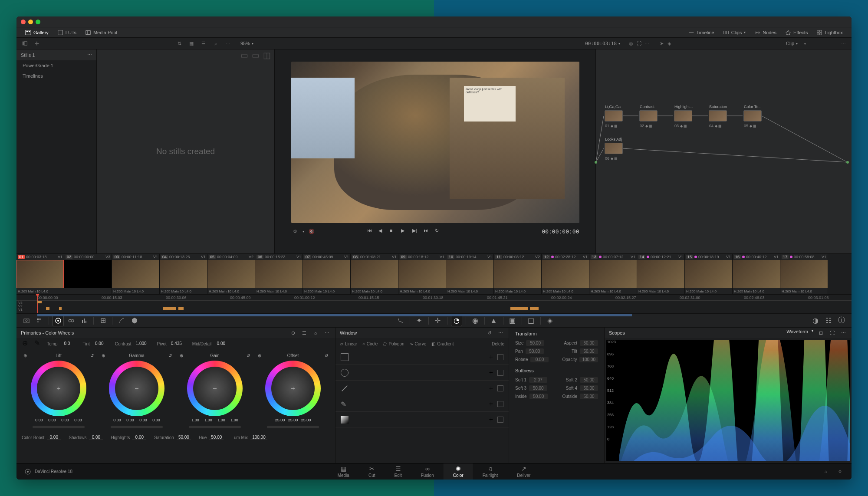 The image size is (868, 496). What do you see at coordinates (344, 471) in the screenshot?
I see `page-media: ▦Media` at bounding box center [344, 471].